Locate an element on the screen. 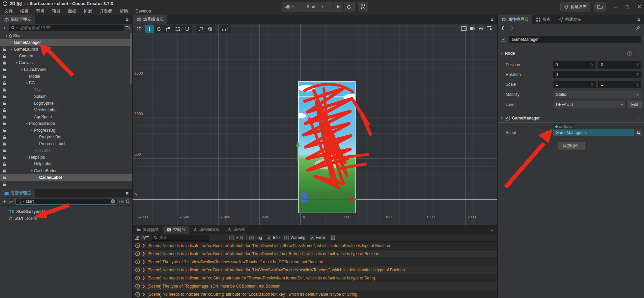 This screenshot has width=644, height=298. tree-node: ▾ProgressBg is located at coordinates (66, 130).